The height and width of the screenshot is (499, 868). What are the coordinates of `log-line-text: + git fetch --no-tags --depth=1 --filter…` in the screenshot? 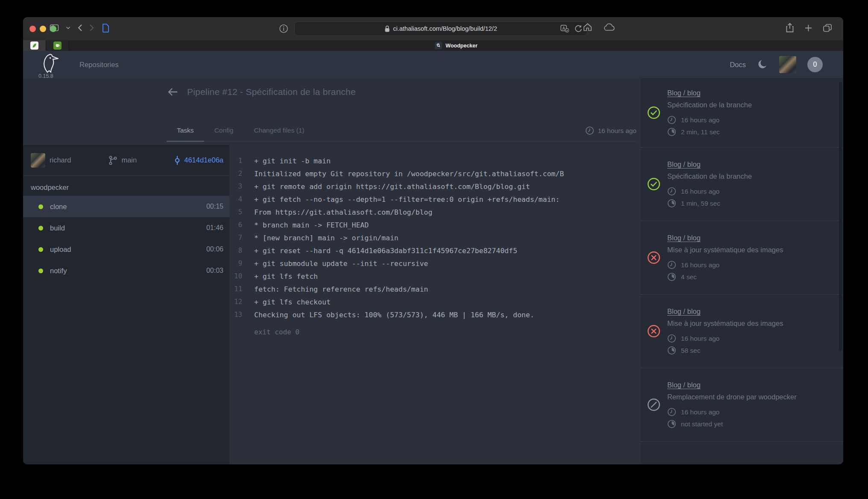 It's located at (407, 199).